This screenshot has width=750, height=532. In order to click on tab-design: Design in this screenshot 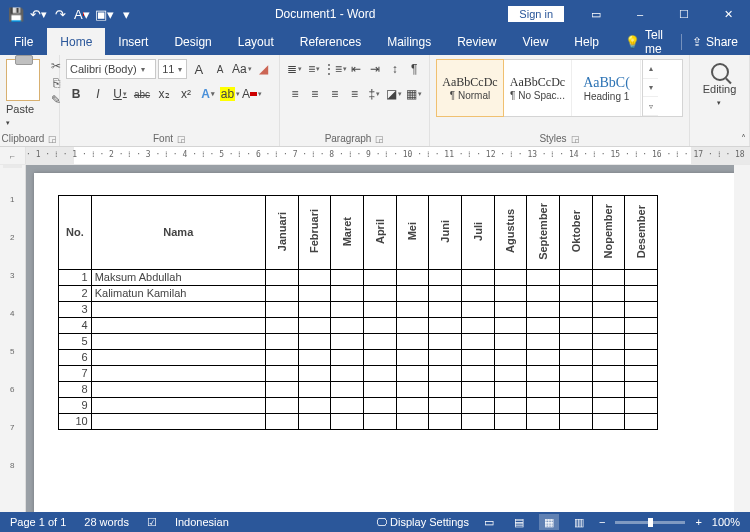, I will do `click(192, 42)`.